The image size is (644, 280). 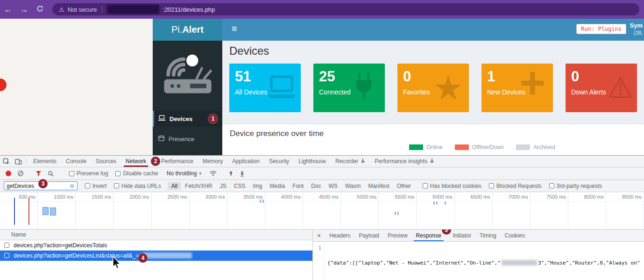 I want to click on filter-type-css: CSS, so click(x=240, y=186).